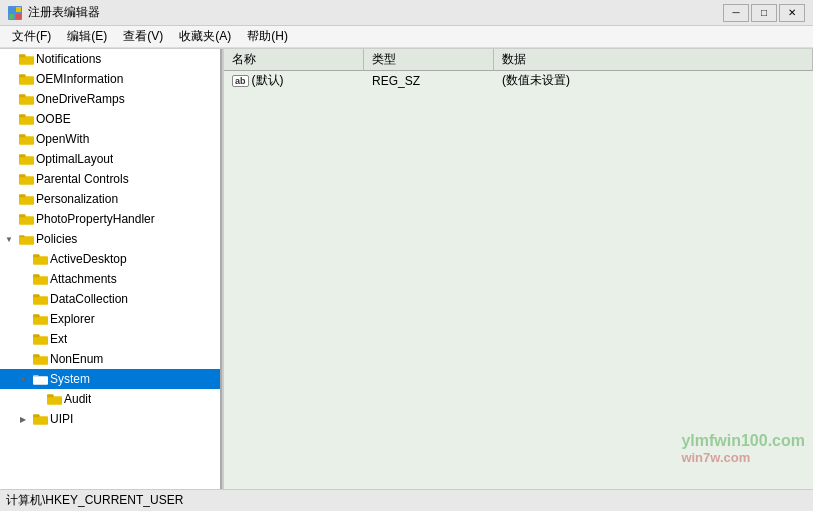  Describe the element at coordinates (110, 159) in the screenshot. I see `tree-item-optimallayout: OptimalLayout` at that location.